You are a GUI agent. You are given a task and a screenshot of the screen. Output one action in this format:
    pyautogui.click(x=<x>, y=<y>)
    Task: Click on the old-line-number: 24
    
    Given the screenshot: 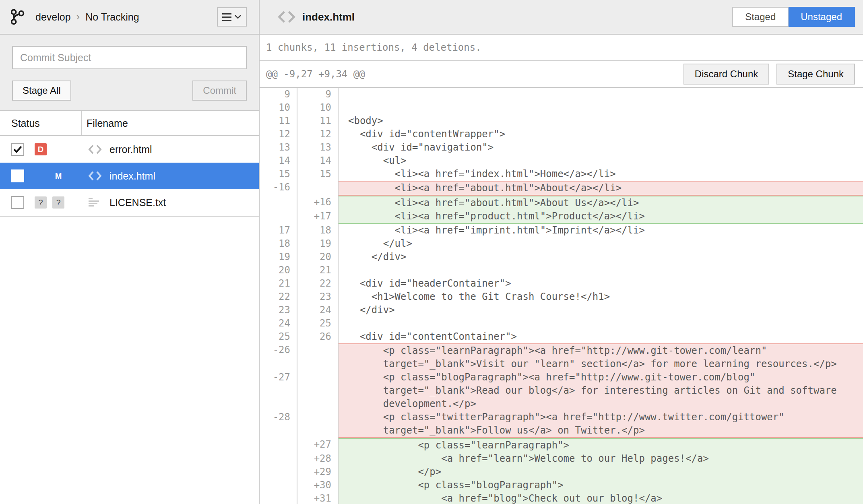 What is the action you would take?
    pyautogui.click(x=279, y=324)
    